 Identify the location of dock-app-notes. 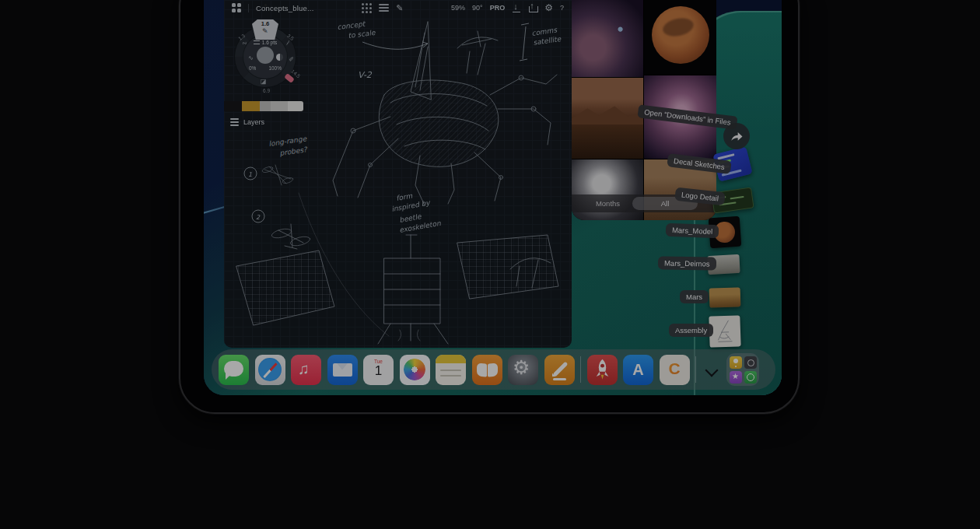
(451, 370).